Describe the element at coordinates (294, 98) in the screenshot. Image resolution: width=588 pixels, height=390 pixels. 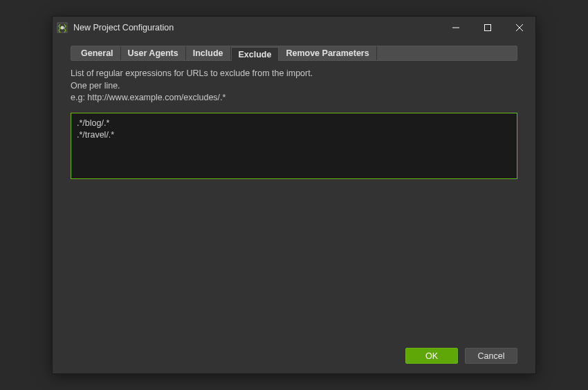
I see `description-line: e.g: http://www.example.com/excludes/.*` at that location.